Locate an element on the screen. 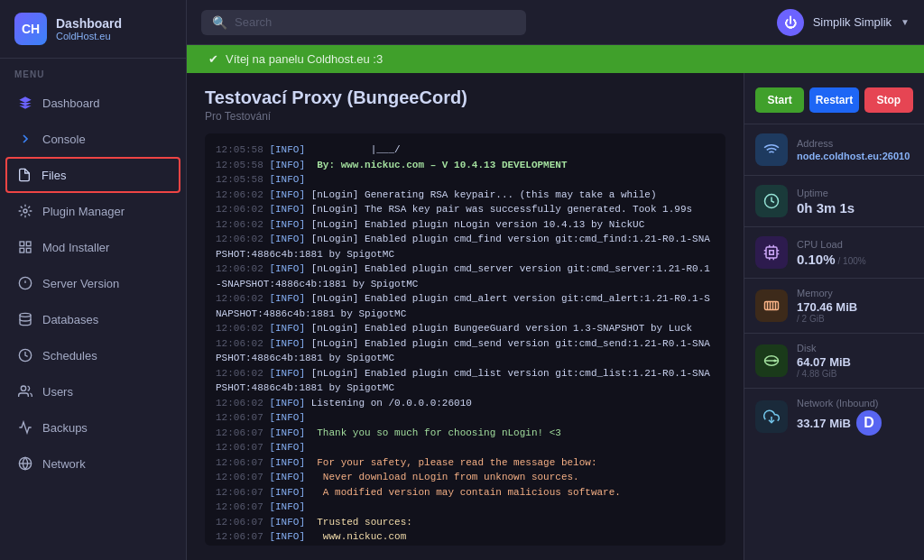 The width and height of the screenshot is (924, 560). console-icon is located at coordinates (25, 139).